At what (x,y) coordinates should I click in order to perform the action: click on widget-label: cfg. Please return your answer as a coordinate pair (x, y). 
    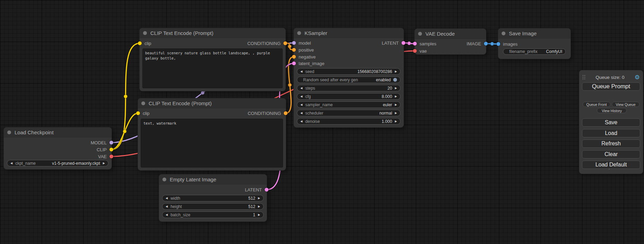
    Looking at the image, I should click on (308, 97).